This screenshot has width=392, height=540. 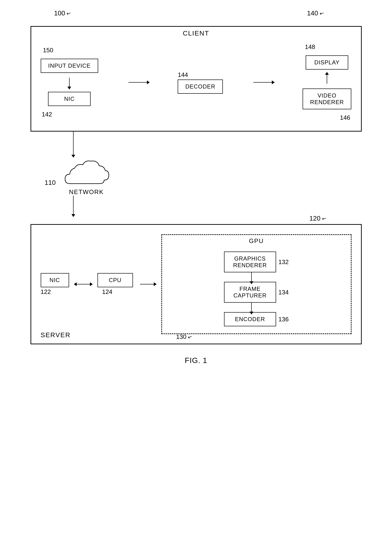 What do you see at coordinates (322, 13) in the screenshot?
I see `arrow-diag-140: ↙` at bounding box center [322, 13].